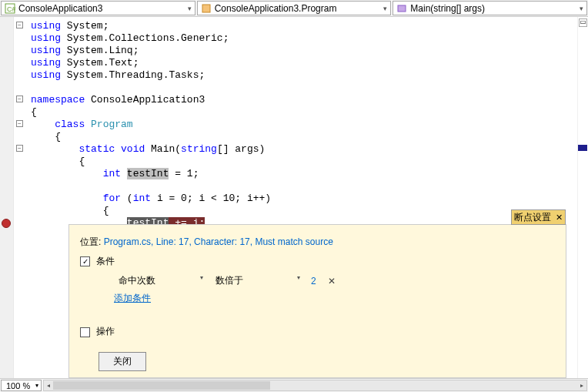 Image resolution: width=588 pixels, height=392 pixels. What do you see at coordinates (317, 242) in the screenshot?
I see `breakpoint-location: 位置: Program.cs, Line: 17, Character: 17,…` at bounding box center [317, 242].